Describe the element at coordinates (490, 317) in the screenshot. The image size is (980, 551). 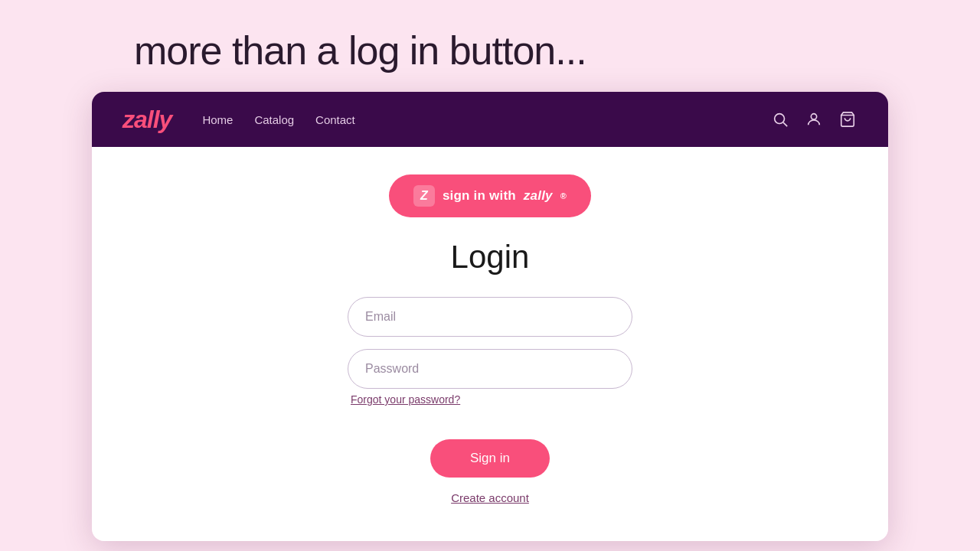
I see `email-input` at that location.